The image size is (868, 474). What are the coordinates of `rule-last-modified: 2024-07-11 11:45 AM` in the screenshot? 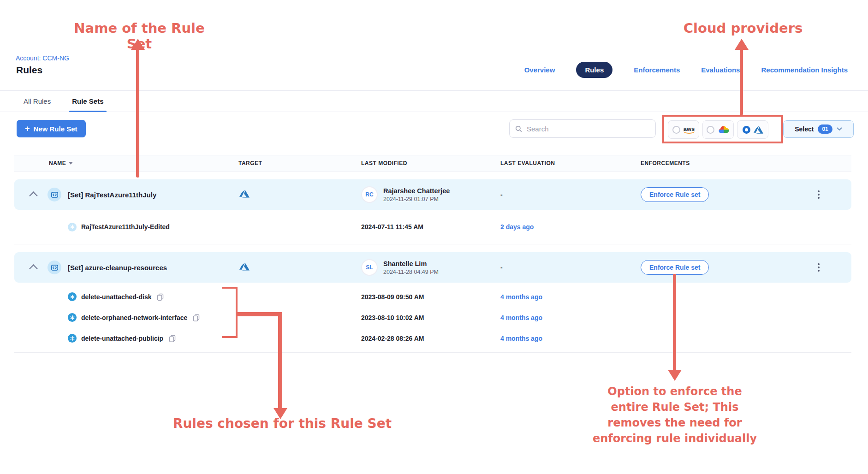 It's located at (431, 227).